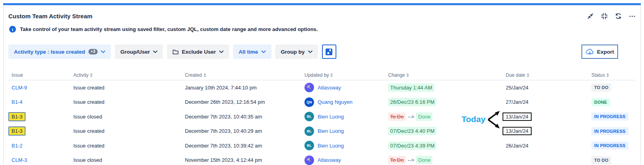  What do you see at coordinates (49, 52) in the screenshot?
I see `activity-type-label: Activity type : Issue created` at bounding box center [49, 52].